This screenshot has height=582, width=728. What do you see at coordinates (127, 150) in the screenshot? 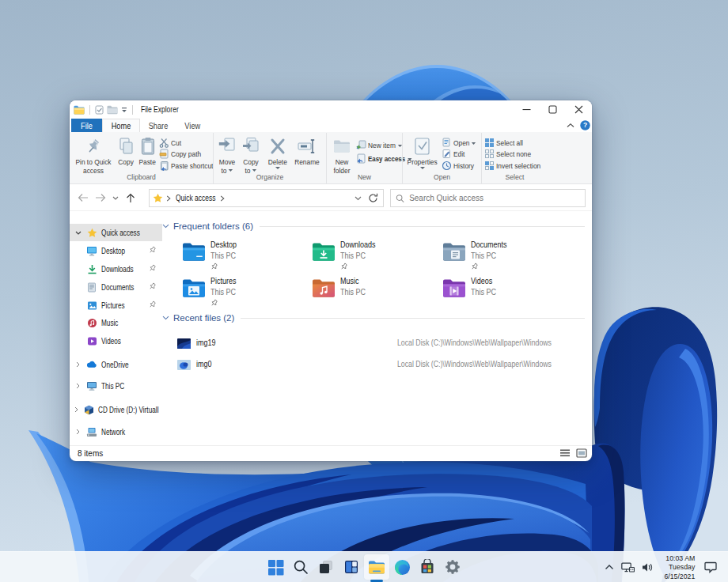
I see `copy-button: Copy` at bounding box center [127, 150].